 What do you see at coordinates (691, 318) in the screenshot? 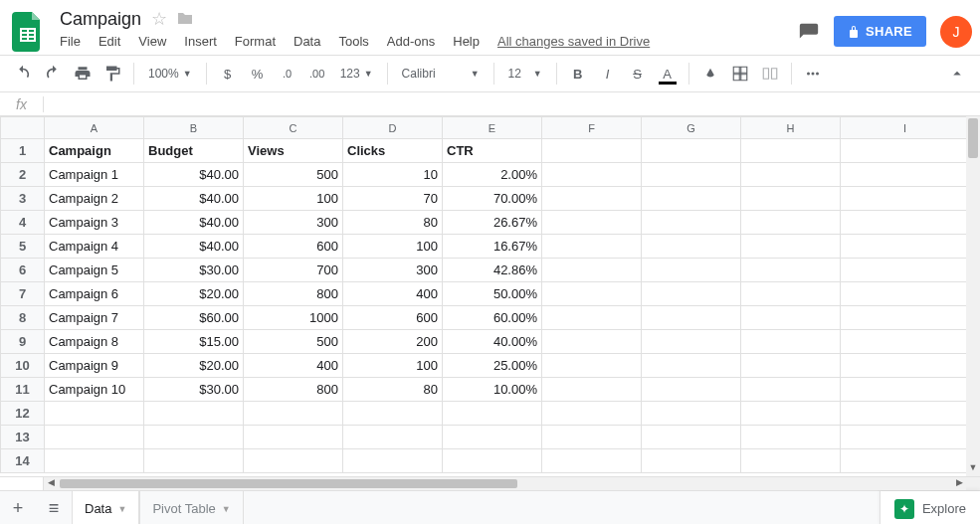
I see `cell-G8` at bounding box center [691, 318].